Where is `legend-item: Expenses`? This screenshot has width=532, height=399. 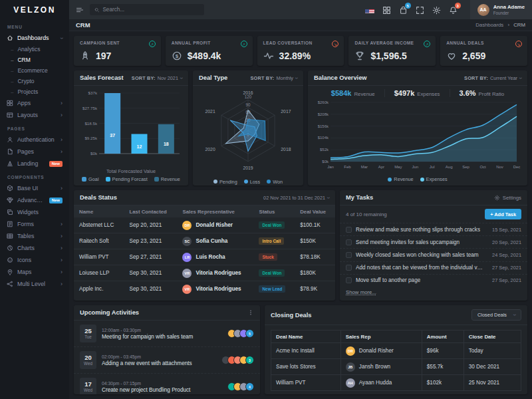 legend-item: Expenses is located at coordinates (434, 180).